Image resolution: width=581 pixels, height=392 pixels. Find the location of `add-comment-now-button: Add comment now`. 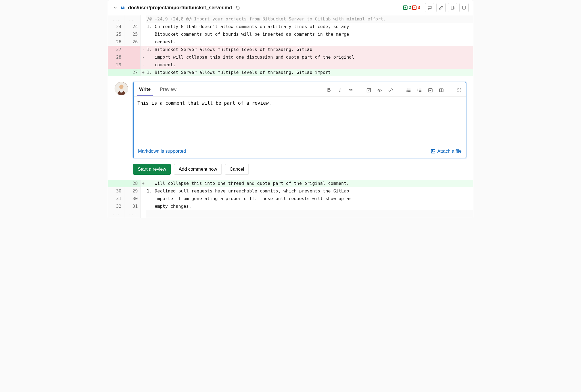

add-comment-now-button: Add comment now is located at coordinates (198, 169).